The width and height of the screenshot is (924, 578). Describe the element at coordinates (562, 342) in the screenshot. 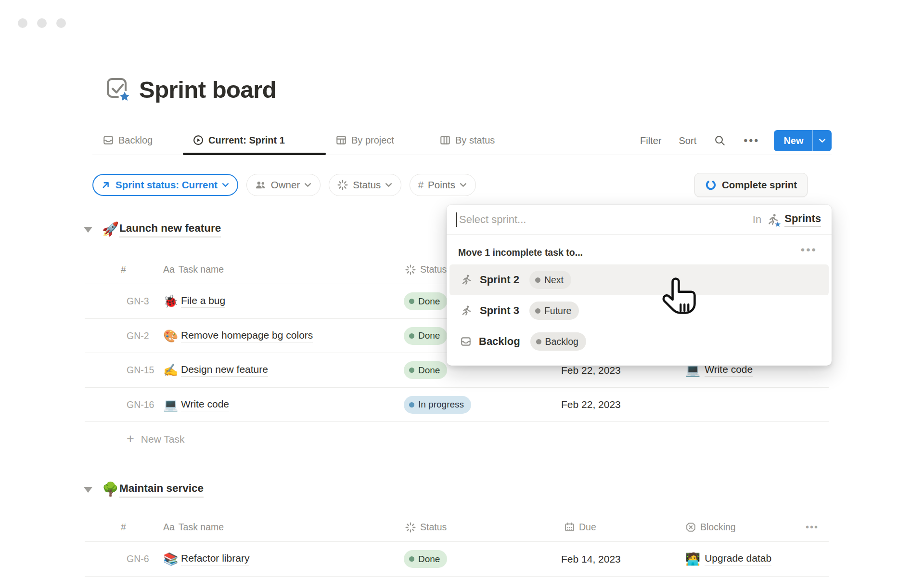

I see `badge-label: Backlog` at that location.